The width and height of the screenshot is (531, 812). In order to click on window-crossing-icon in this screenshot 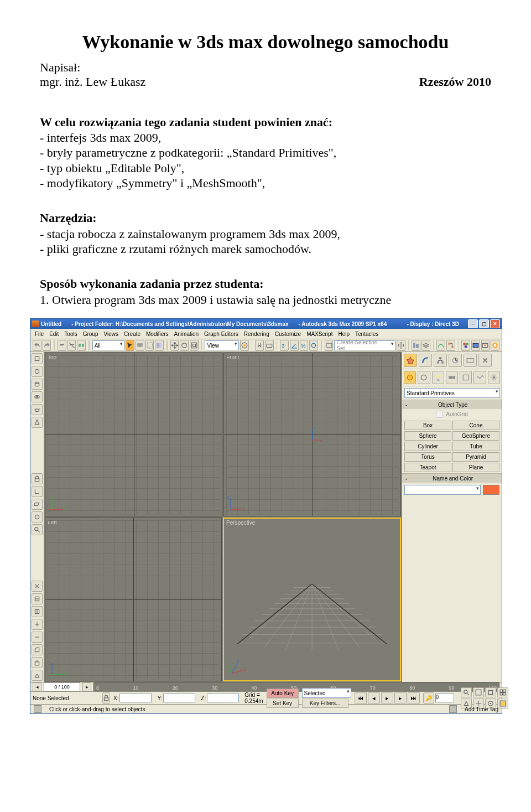, I will do `click(159, 345)`.